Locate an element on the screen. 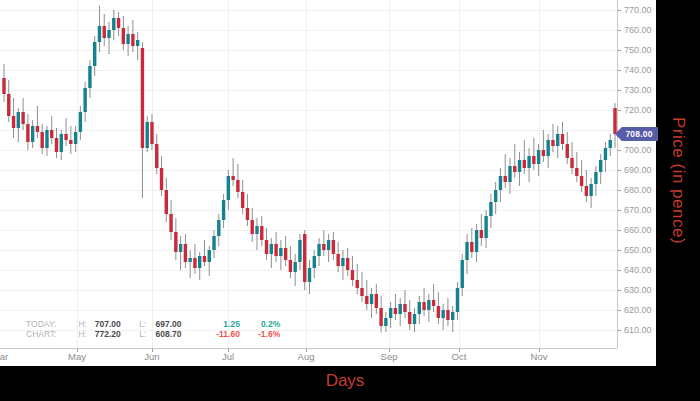 This screenshot has width=700, height=401. y-axis-title-panel: Price (in pence) is located at coordinates (678, 200).